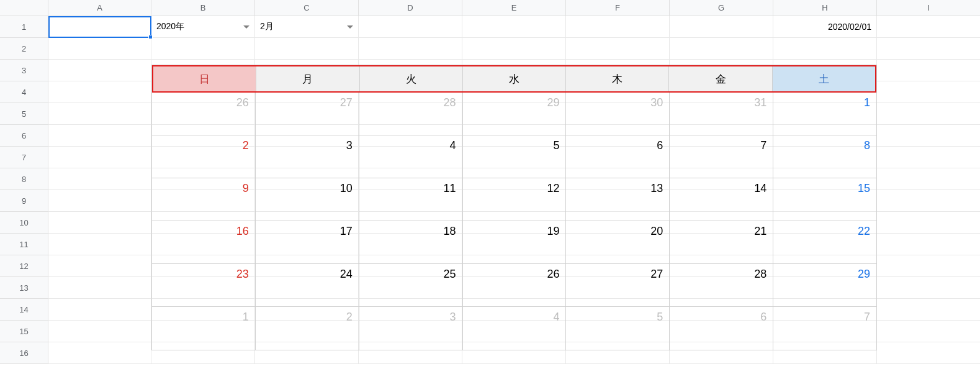  Describe the element at coordinates (308, 242) in the screenshot. I see `calendar-day: 17` at that location.